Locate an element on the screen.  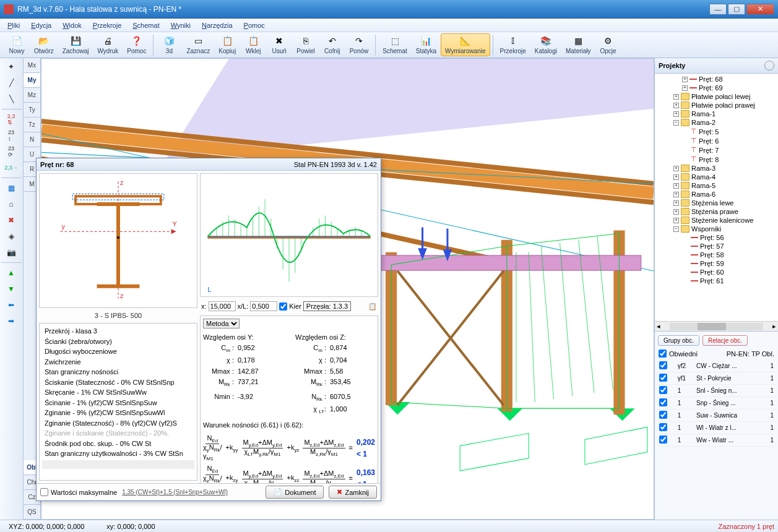
tree-item: +Stężenia lewe is located at coordinates (717, 203).